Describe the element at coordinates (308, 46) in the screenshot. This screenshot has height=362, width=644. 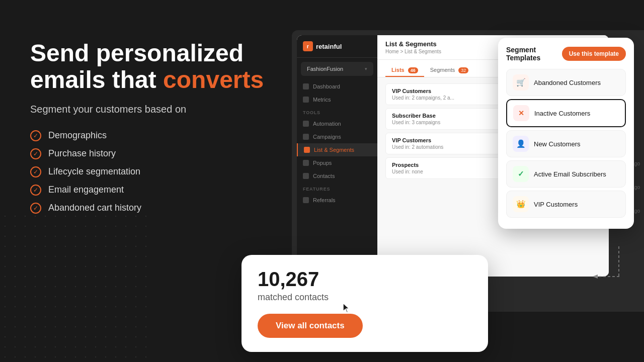
I see `logo-icon: r` at that location.